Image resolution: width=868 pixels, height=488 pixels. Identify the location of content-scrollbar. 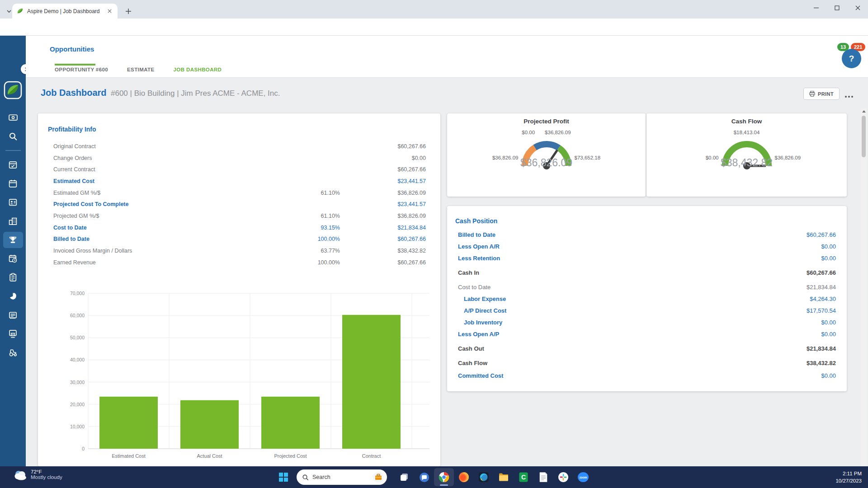
(863, 287).